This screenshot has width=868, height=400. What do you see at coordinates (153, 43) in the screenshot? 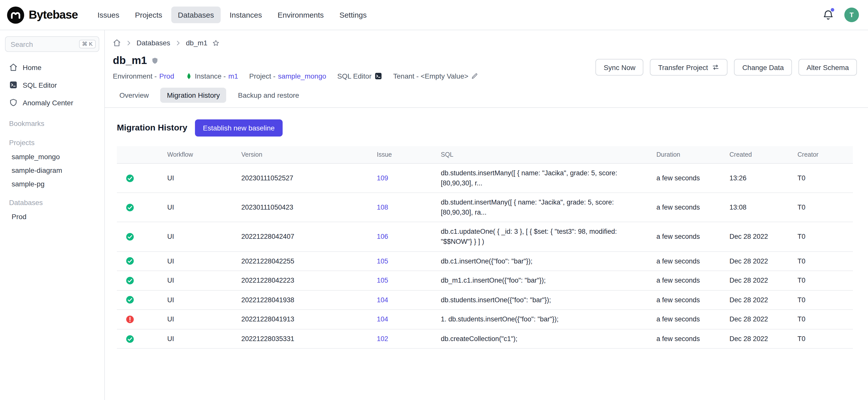
I see `breadcrumb-databases: Databases` at bounding box center [153, 43].